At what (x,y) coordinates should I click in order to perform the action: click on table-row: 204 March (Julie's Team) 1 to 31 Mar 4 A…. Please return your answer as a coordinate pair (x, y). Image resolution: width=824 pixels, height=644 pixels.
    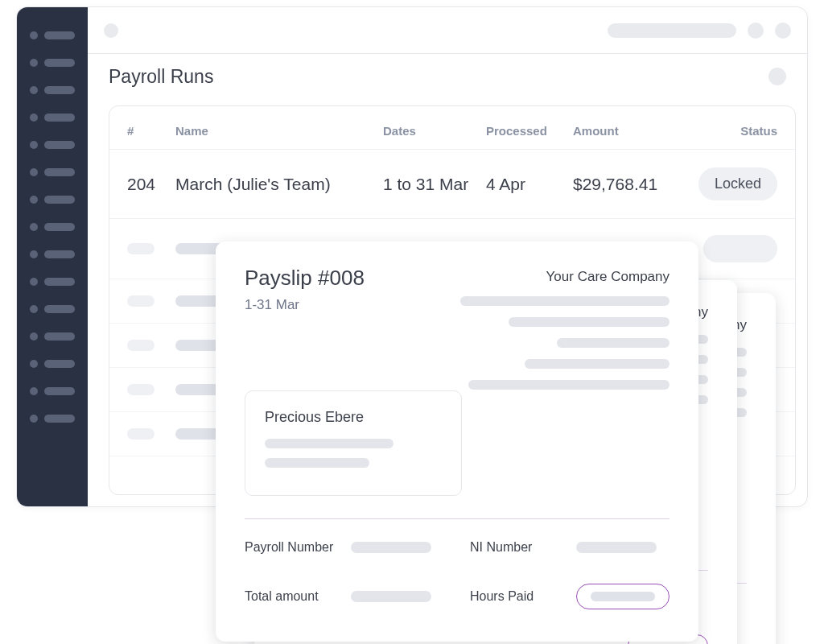
    Looking at the image, I should click on (452, 184).